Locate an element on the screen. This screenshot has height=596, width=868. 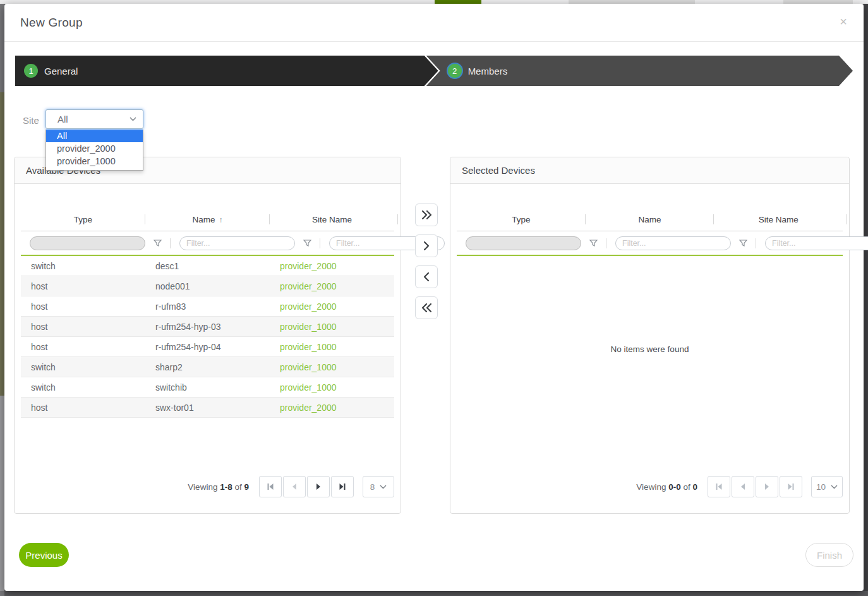
move-right-button is located at coordinates (426, 246).